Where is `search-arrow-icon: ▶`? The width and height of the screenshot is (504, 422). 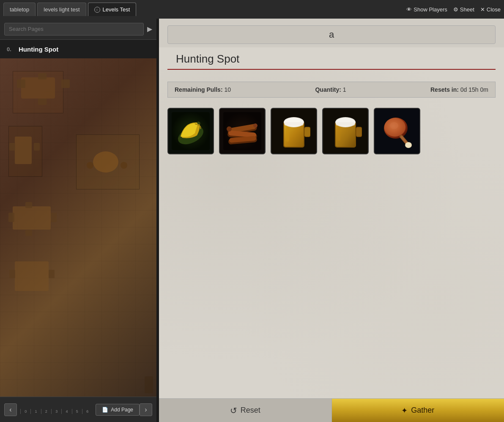 search-arrow-icon: ▶ is located at coordinates (150, 29).